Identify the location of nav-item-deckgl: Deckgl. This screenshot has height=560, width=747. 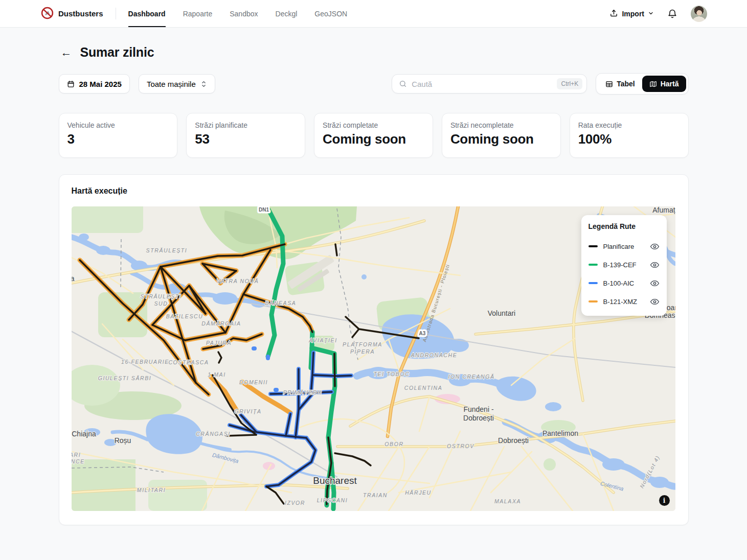
(286, 13).